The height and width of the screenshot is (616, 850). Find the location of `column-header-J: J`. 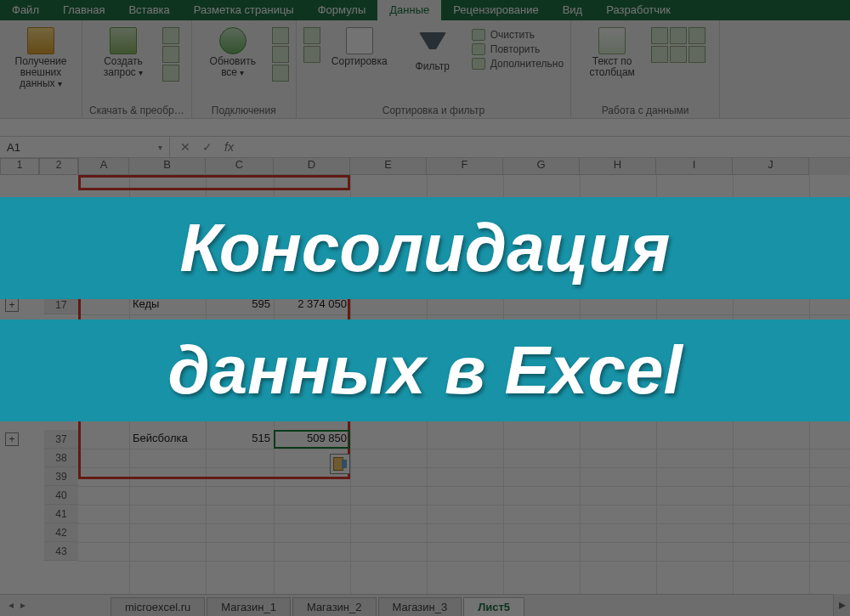

column-header-J: J is located at coordinates (771, 167).